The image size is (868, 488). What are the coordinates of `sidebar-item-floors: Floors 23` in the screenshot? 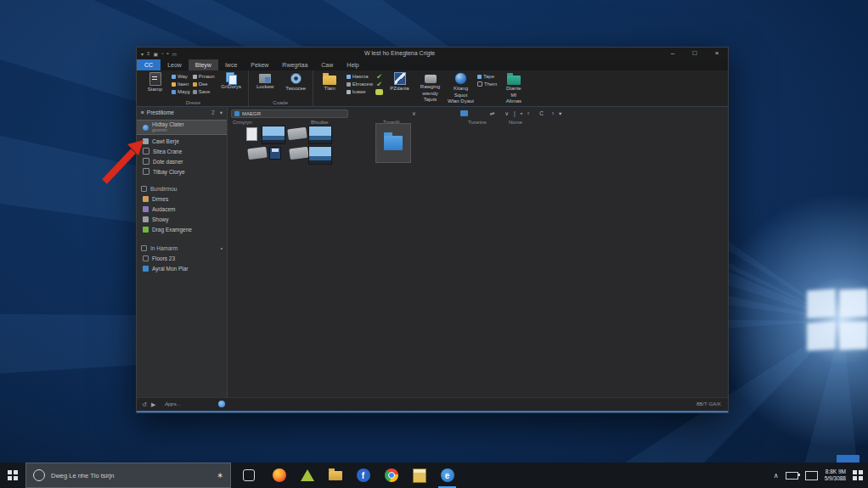 It's located at (182, 258).